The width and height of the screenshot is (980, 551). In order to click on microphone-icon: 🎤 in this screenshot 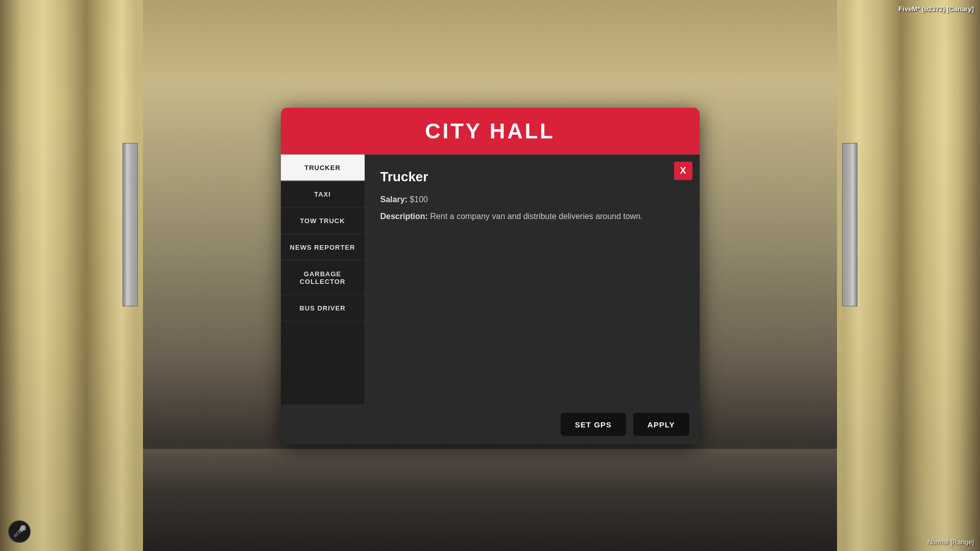, I will do `click(19, 532)`.